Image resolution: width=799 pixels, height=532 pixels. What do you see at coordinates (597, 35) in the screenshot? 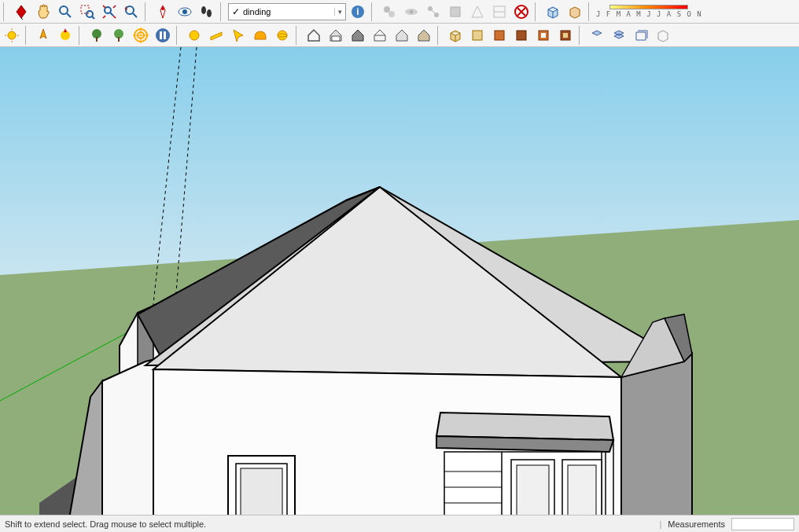
I see `proj1-icon` at bounding box center [597, 35].